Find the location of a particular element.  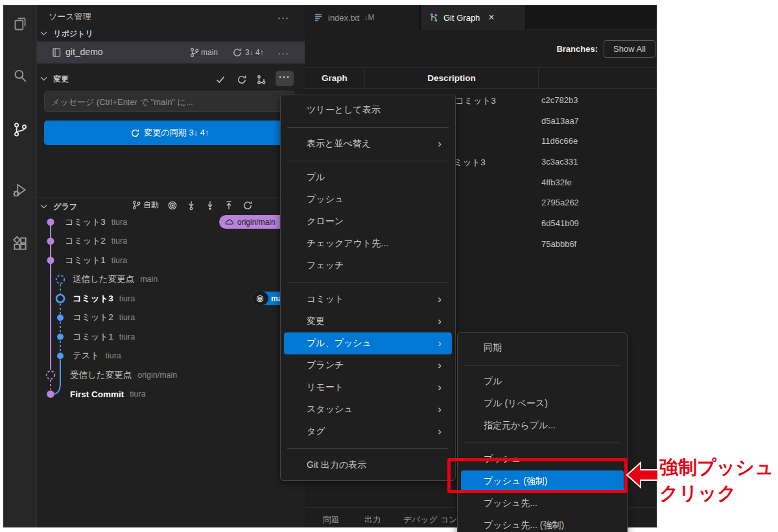

graph-auto-label: 自動 is located at coordinates (151, 205).